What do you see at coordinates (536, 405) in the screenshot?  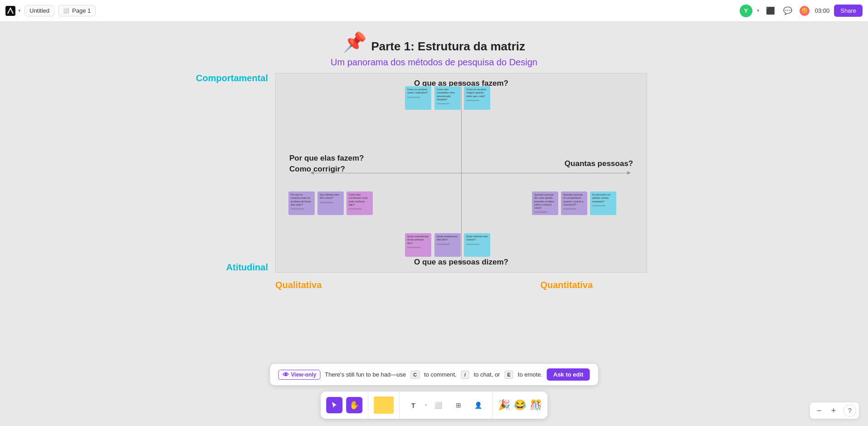 I see `emoji-confetti: 🎊` at bounding box center [536, 405].